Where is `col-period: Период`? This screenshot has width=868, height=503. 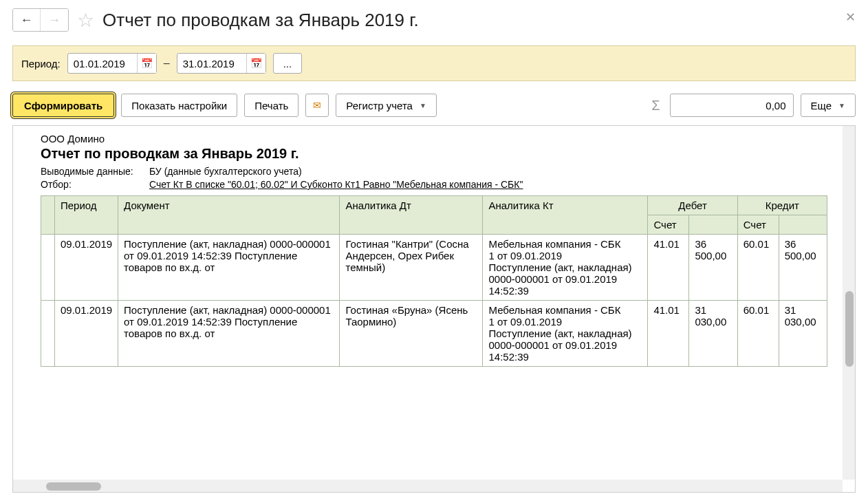
col-period: Период is located at coordinates (87, 215).